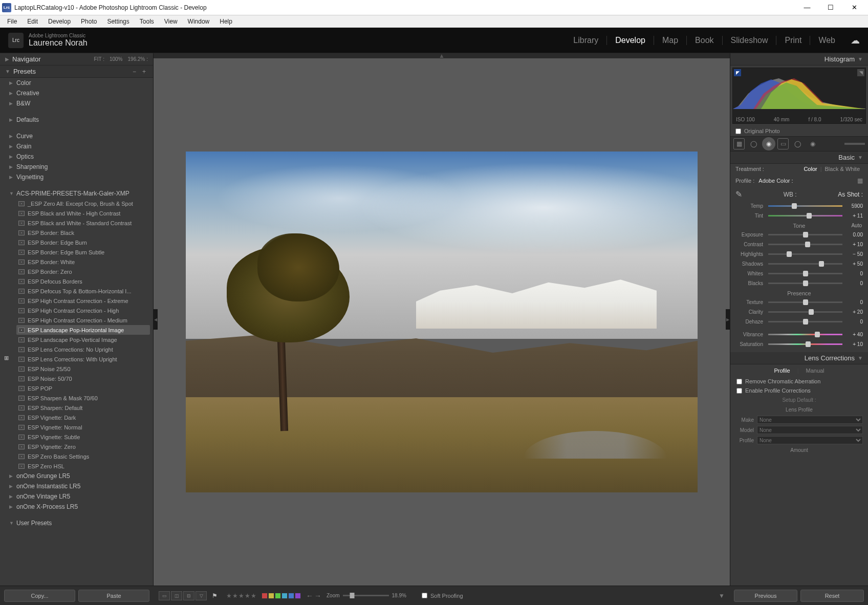 This screenshot has width=868, height=605. I want to click on before-after-tb: ⊟, so click(189, 596).